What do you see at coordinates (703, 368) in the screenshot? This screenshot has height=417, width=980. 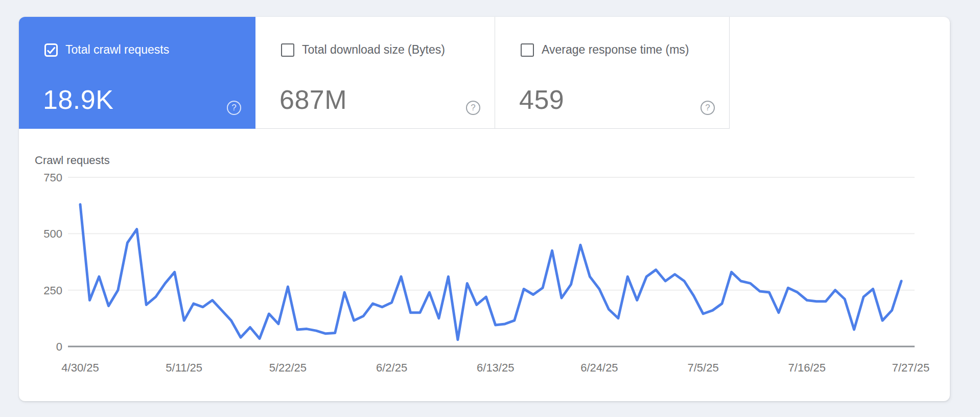 I see `x-tick-label: 7/5/25` at bounding box center [703, 368].